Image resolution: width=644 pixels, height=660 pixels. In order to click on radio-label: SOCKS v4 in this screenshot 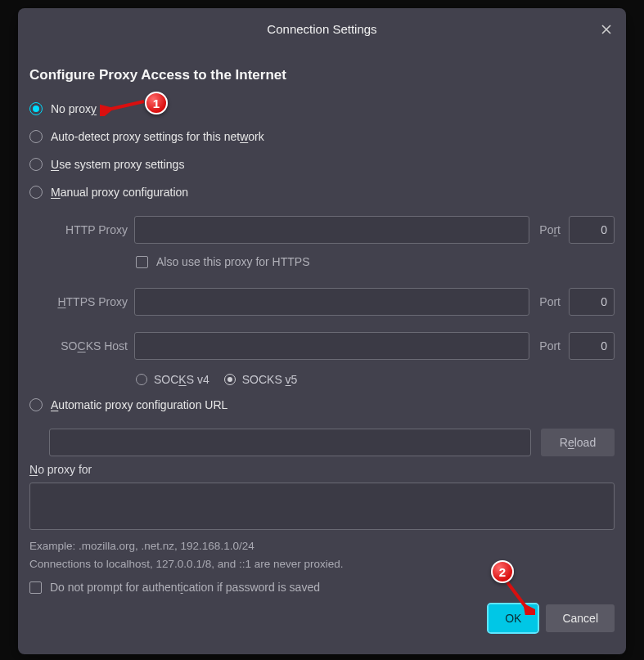, I will do `click(182, 379)`.